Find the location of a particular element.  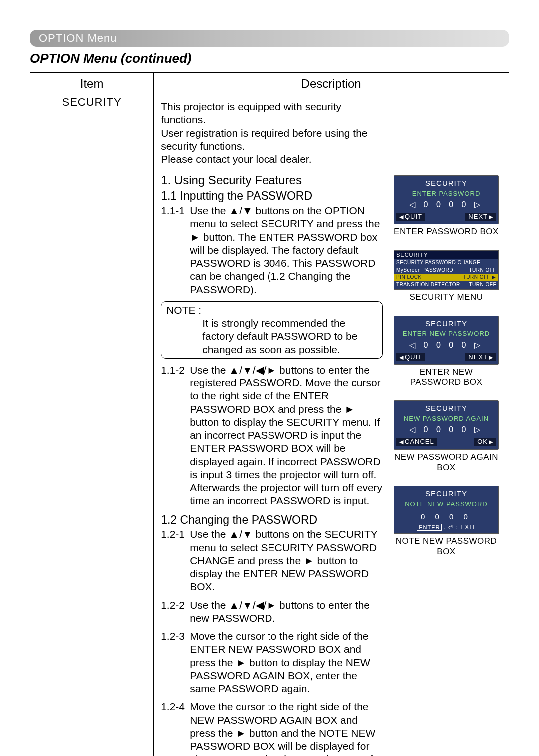

osd-new-password-again-digits: ◁ 0 0 0 0 ▷ is located at coordinates (446, 430).